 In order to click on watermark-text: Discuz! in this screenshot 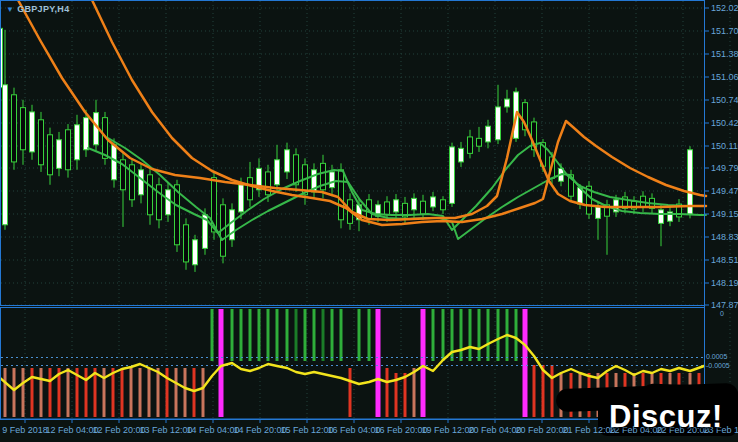, I will do `click(666, 417)`.